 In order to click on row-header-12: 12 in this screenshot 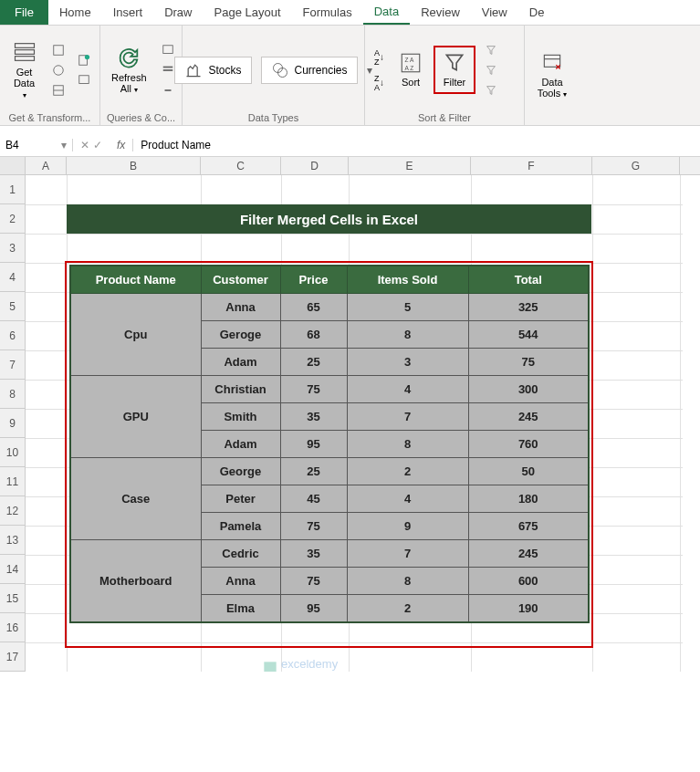, I will do `click(13, 511)`.